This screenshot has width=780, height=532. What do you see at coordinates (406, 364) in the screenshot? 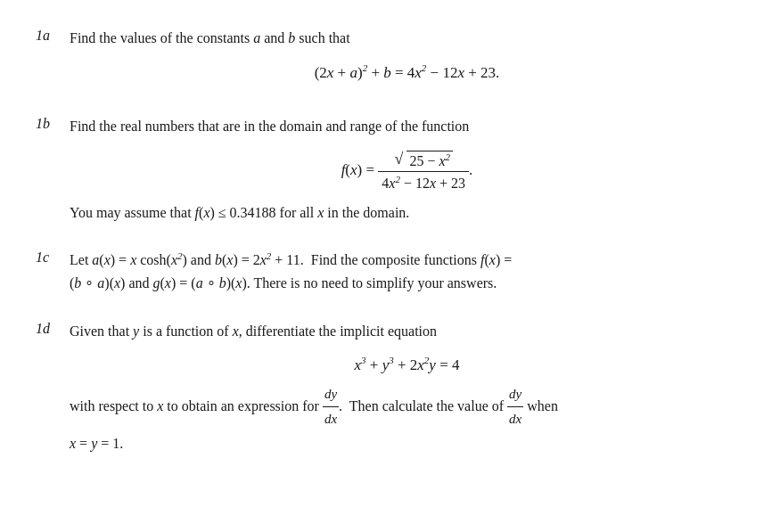
I see `equation-1d: x3 + y3 + 2x2y = 4` at bounding box center [406, 364].